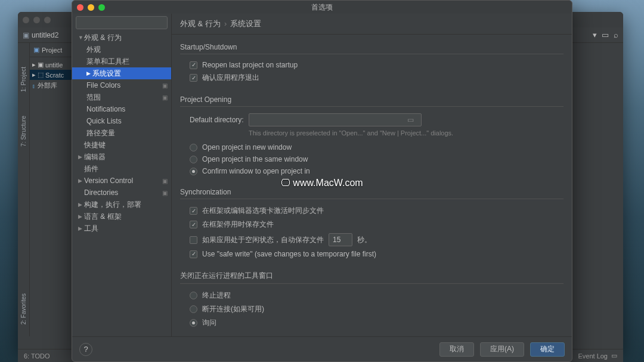  What do you see at coordinates (24, 309) in the screenshot?
I see `gutter-tab-favorites: 2: Favorites` at bounding box center [24, 309].